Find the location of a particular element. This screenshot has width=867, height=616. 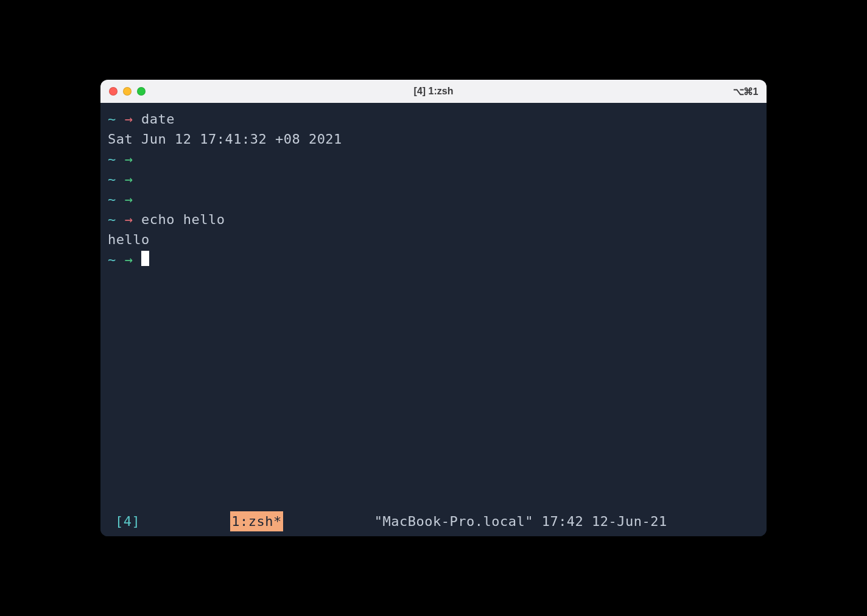

traffic-lights is located at coordinates (127, 91).